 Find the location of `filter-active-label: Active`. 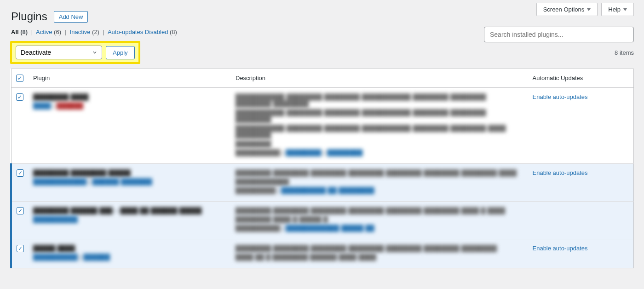

filter-active-label: Active is located at coordinates (44, 32).